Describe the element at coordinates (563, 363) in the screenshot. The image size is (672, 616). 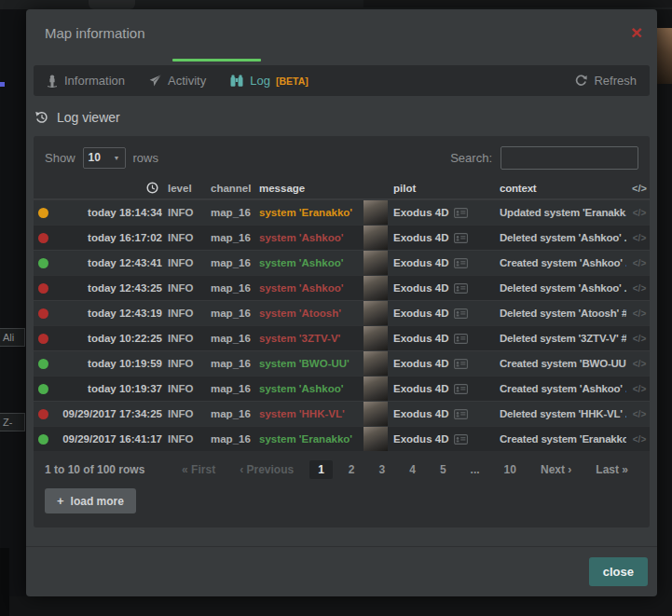
I see `log-context: Created system 'BWO-UU'...` at that location.